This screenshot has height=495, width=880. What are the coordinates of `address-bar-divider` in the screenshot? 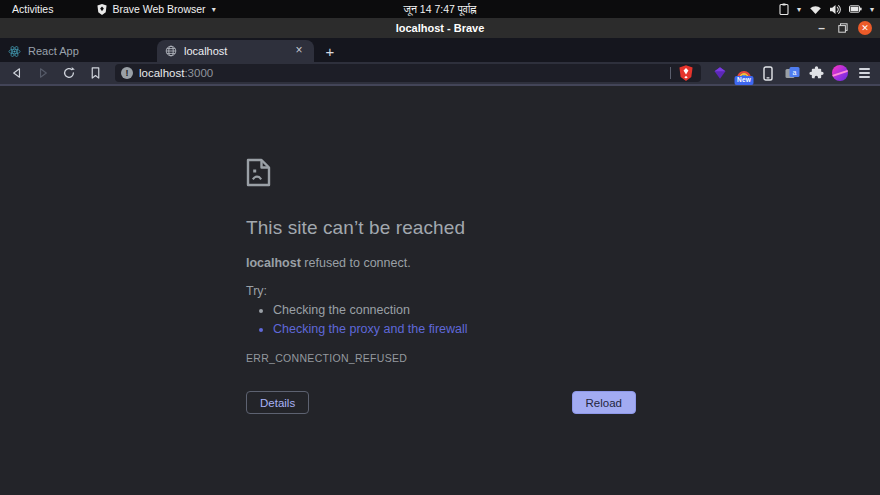 It's located at (670, 73).